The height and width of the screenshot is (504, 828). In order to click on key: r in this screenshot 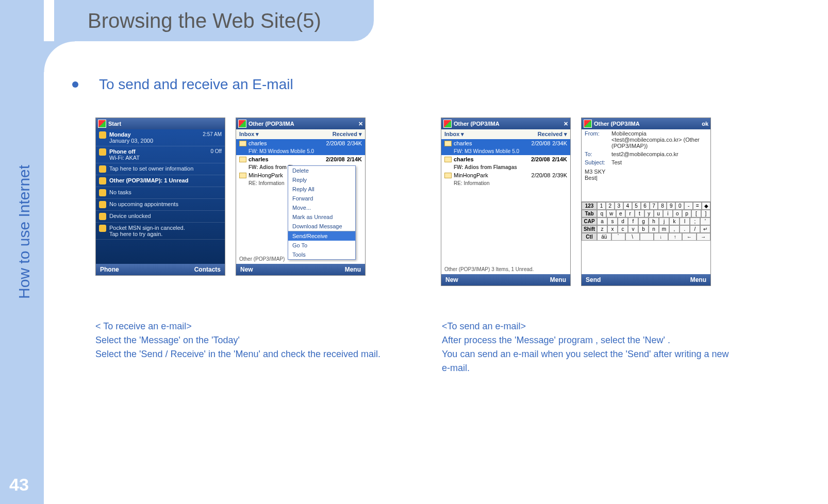, I will do `click(630, 213)`.